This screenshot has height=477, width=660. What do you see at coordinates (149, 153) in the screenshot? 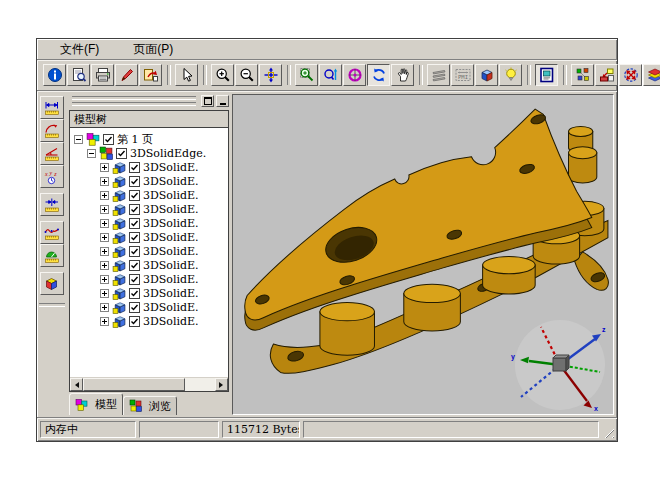
I see `tree-node-assembly: 3DSolidEdge.` at bounding box center [149, 153].